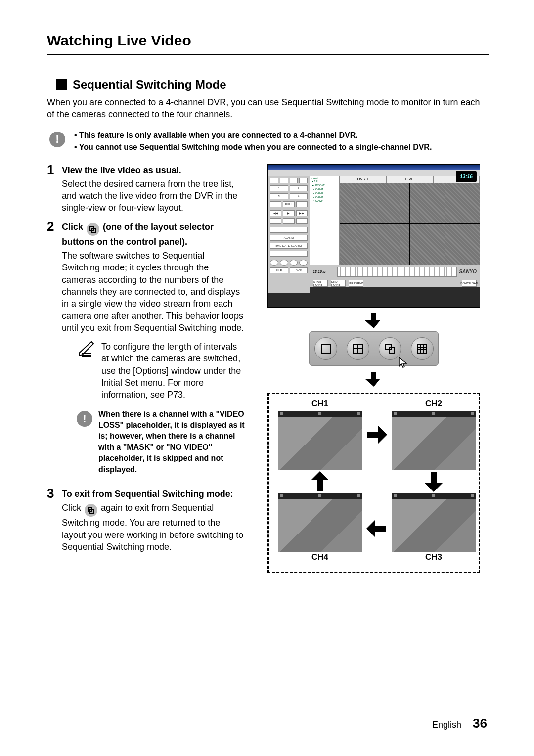  What do you see at coordinates (172, 442) in the screenshot?
I see `note-caution-text: When there is a channel with a "VIDEO LO…` at bounding box center [172, 442].